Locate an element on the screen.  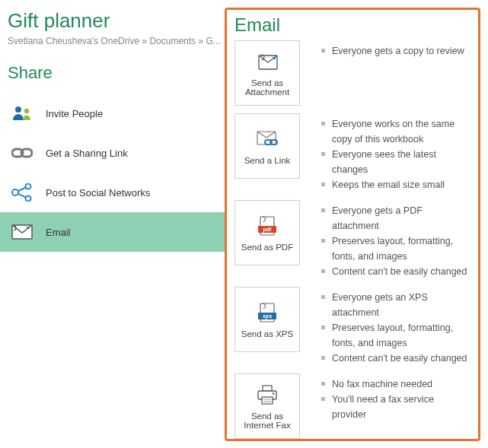
option-point: You'll need a fax service provider is located at coordinates (396, 407).